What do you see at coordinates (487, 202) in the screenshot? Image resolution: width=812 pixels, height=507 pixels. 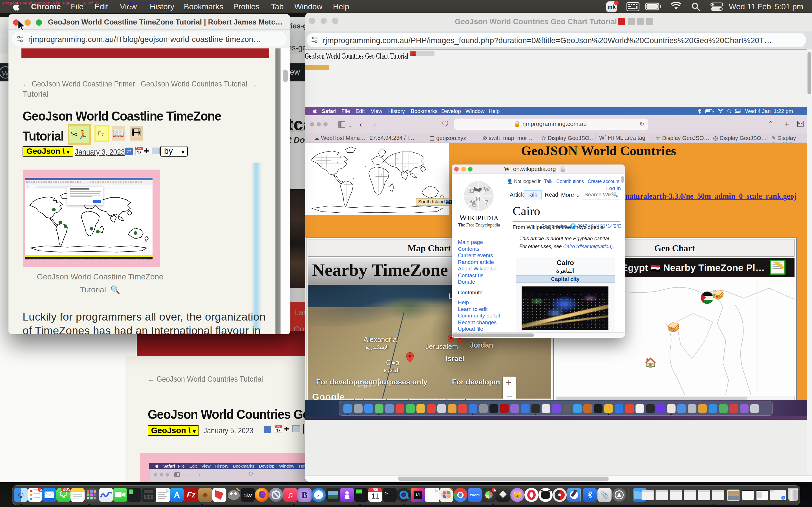 I see `svg-text: 7` at bounding box center [487, 202].